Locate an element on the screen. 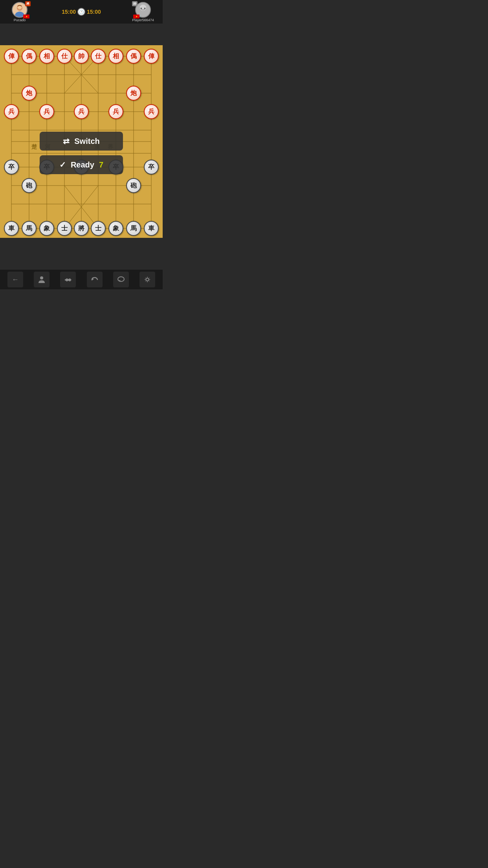 This screenshot has height=868, width=488. piece-black-pao2: 砲 is located at coordinates (134, 186).